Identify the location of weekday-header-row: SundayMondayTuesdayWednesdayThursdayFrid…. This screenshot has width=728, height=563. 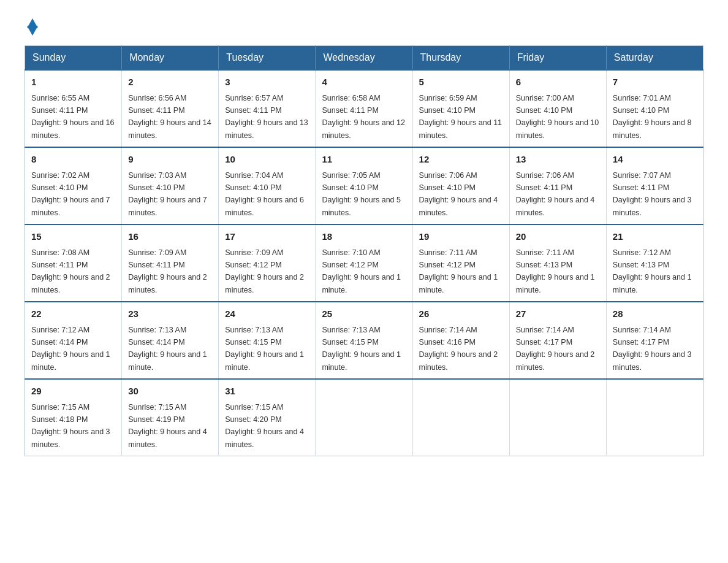
(364, 58).